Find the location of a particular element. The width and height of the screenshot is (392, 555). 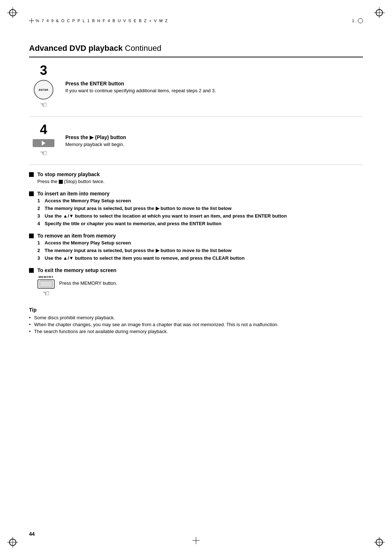

section-stop-header: To stop memory playback is located at coordinates (196, 174).